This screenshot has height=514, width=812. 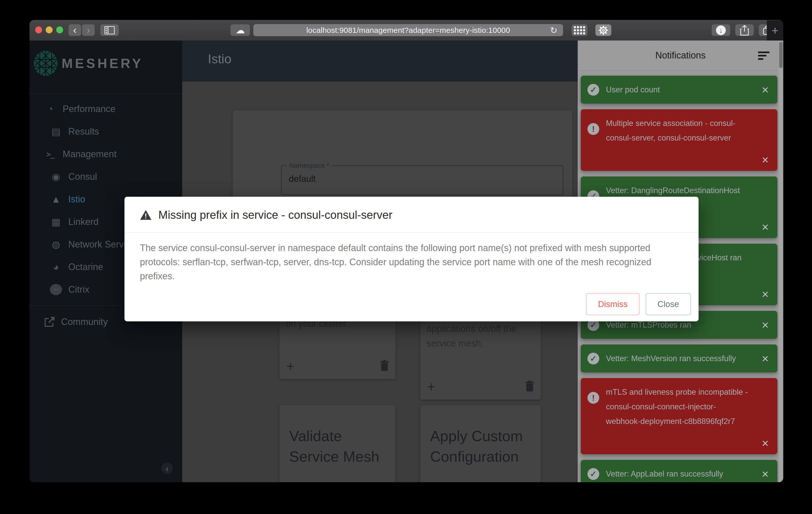 I want to click on validate-card: Validate Service Mesh, so click(x=338, y=444).